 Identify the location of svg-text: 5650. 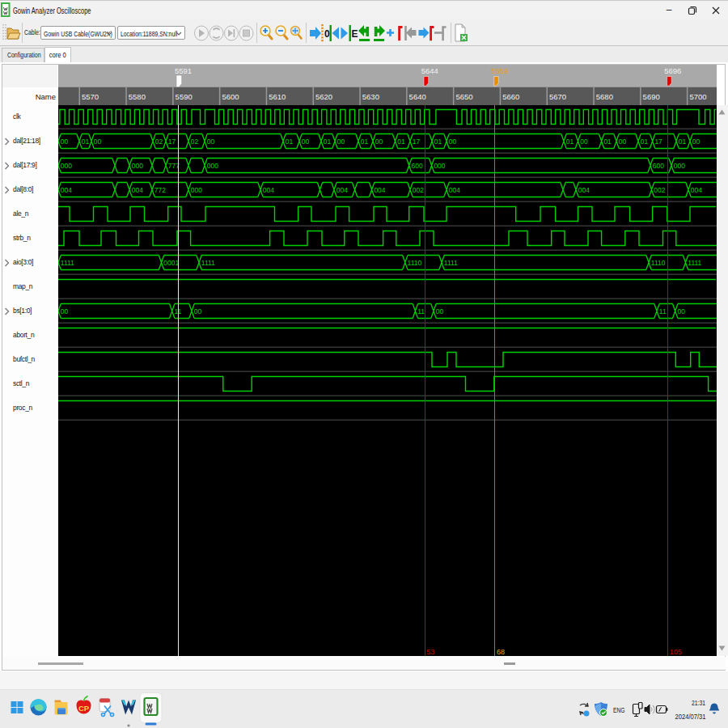
(464, 97).